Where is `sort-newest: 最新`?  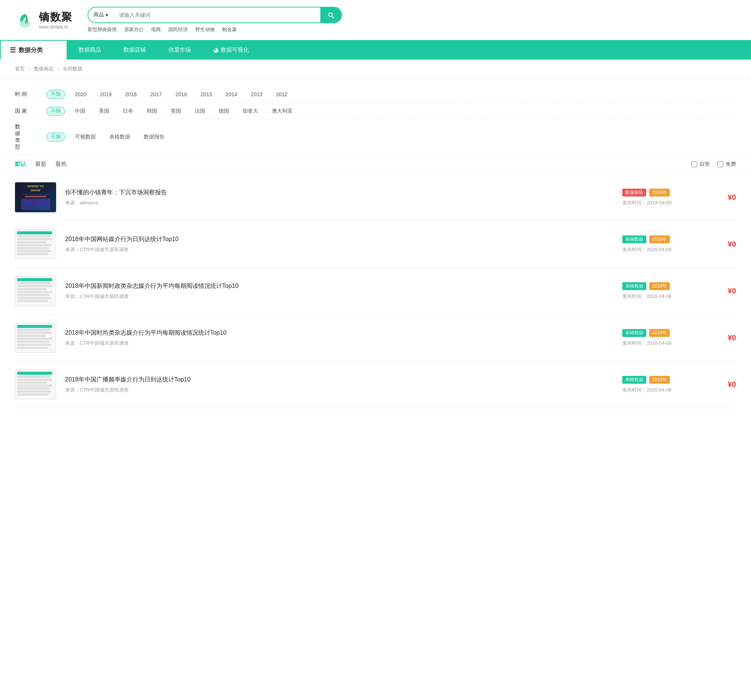
sort-newest: 最新 is located at coordinates (41, 164).